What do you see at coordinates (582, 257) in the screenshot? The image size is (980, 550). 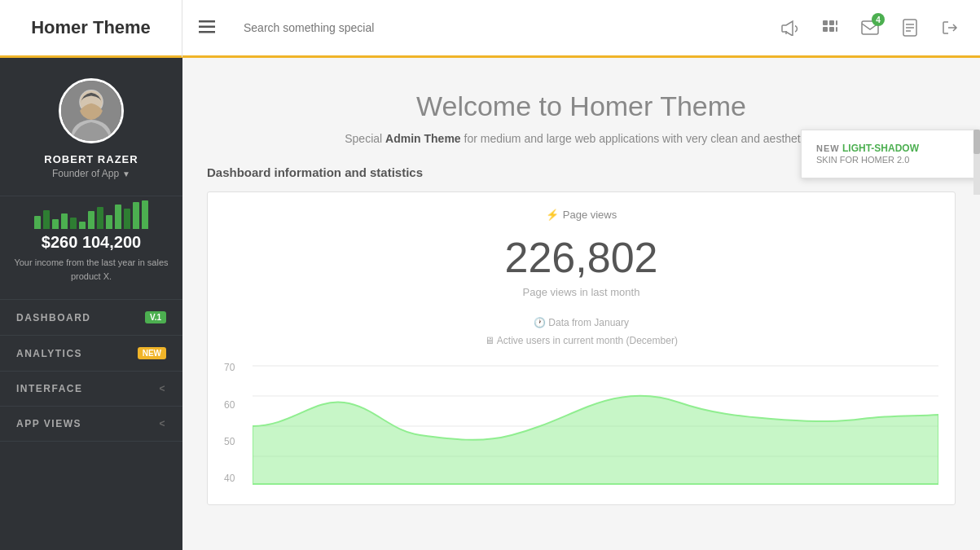 I see `page-views-number: 226,802` at bounding box center [582, 257].